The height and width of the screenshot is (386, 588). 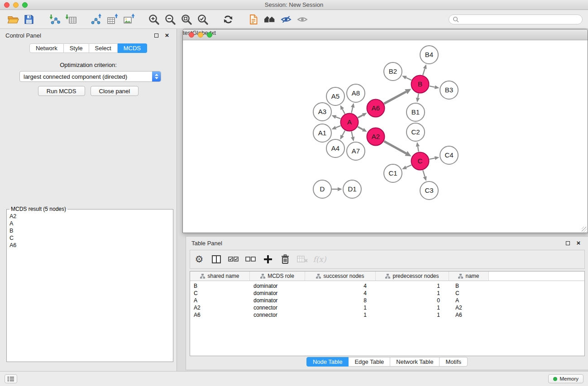 What do you see at coordinates (328, 362) in the screenshot?
I see `tab-node-table: Node Table` at bounding box center [328, 362].